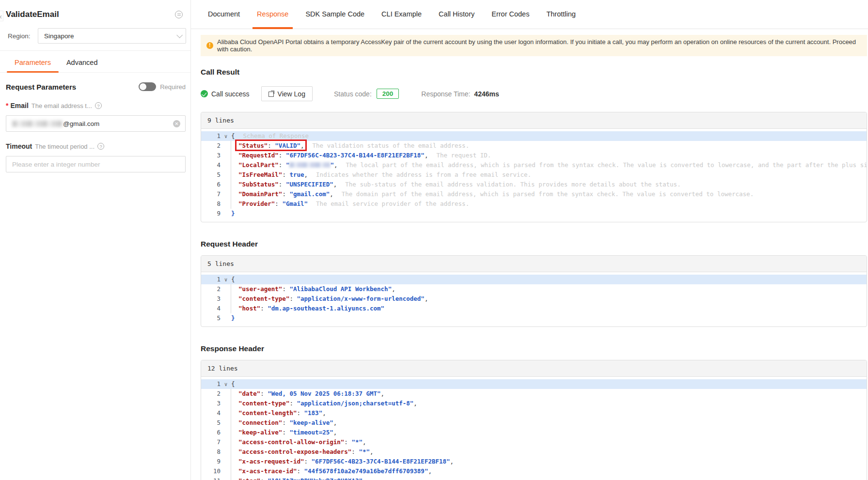 This screenshot has height=480, width=868. What do you see at coordinates (292, 94) in the screenshot?
I see `view-log-label: View Log` at bounding box center [292, 94].